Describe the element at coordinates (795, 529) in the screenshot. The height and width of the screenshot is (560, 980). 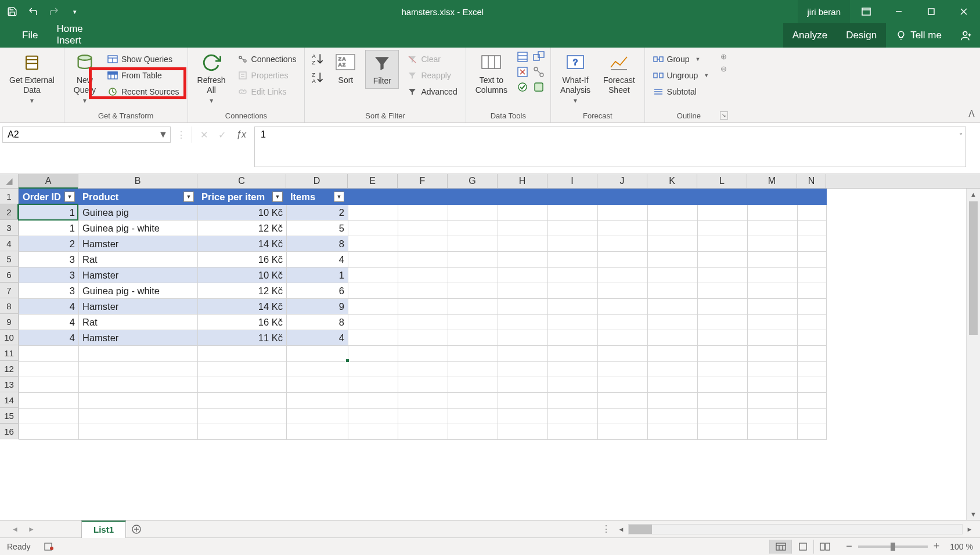
I see `horizontal-scrollbar: ◄ ►` at that location.